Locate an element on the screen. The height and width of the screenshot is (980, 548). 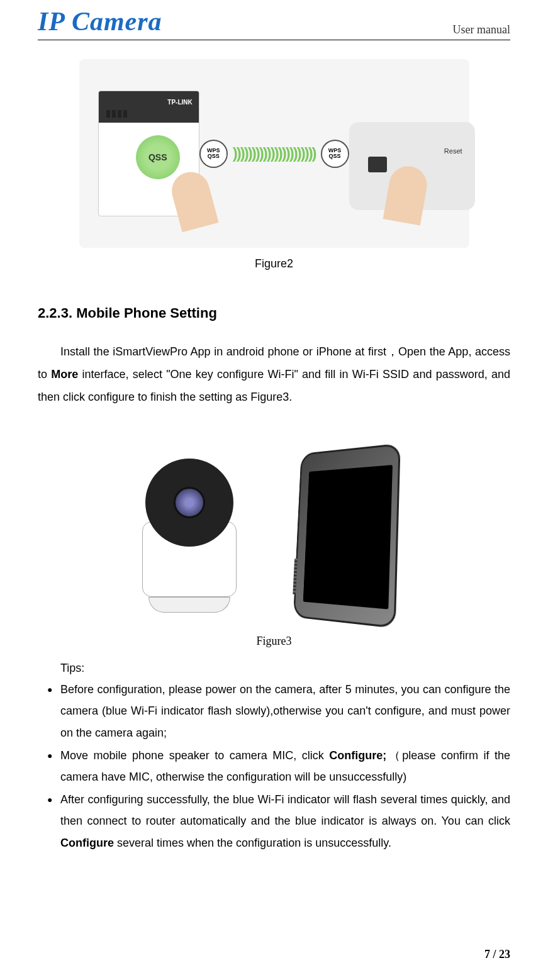
qss-button-illustration: QSS is located at coordinates (158, 157).